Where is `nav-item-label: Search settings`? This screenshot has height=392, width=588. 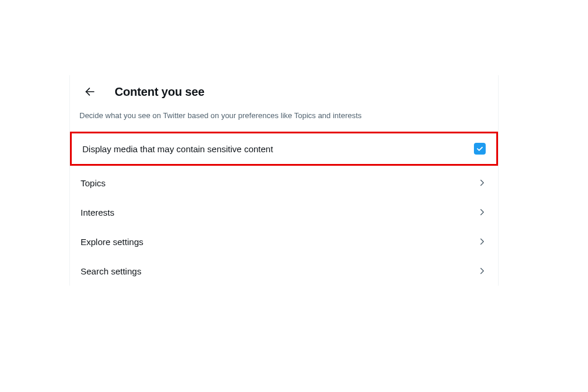 nav-item-label: Search settings is located at coordinates (111, 272).